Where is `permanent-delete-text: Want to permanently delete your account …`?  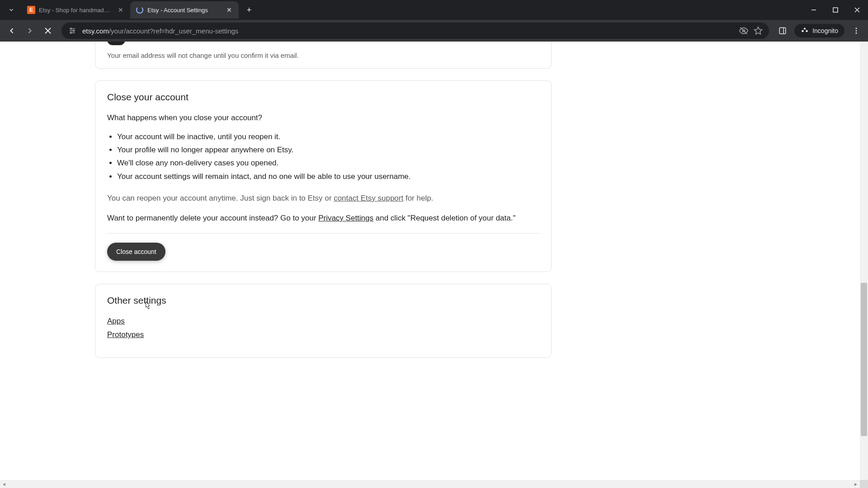
permanent-delete-text: Want to permanently delete your account … is located at coordinates (323, 218).